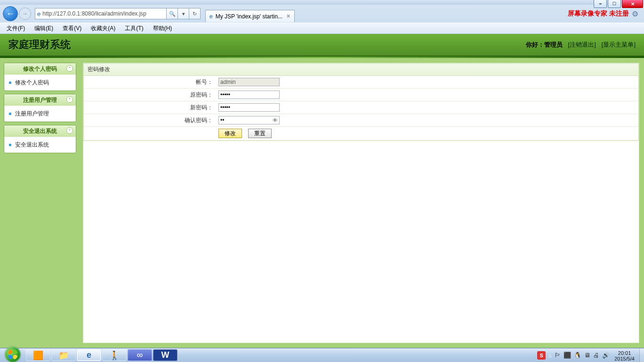 This screenshot has width=644, height=362. What do you see at coordinates (103, 28) in the screenshot?
I see `menu-favorites: 收藏夹(A)` at bounding box center [103, 28].